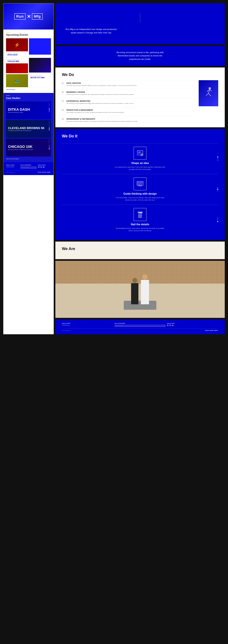  Describe the element at coordinates (17, 62) in the screenshot. I see `event-chicago-mini-name: CHICAGO MINI` at that location.